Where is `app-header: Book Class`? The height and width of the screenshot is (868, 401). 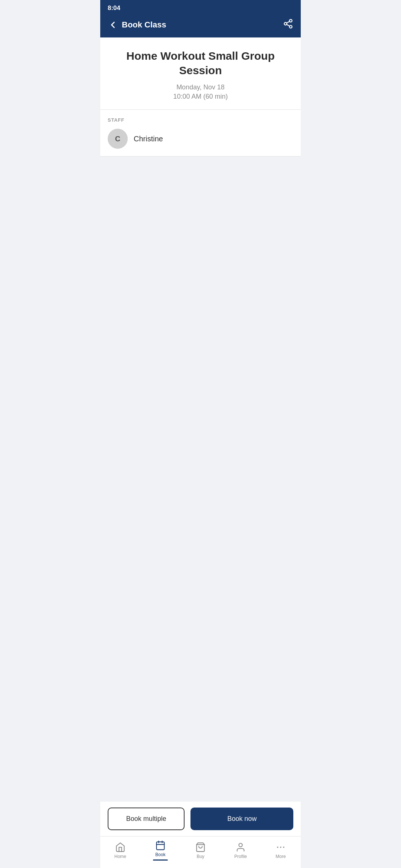
app-header: Book Class is located at coordinates (200, 26).